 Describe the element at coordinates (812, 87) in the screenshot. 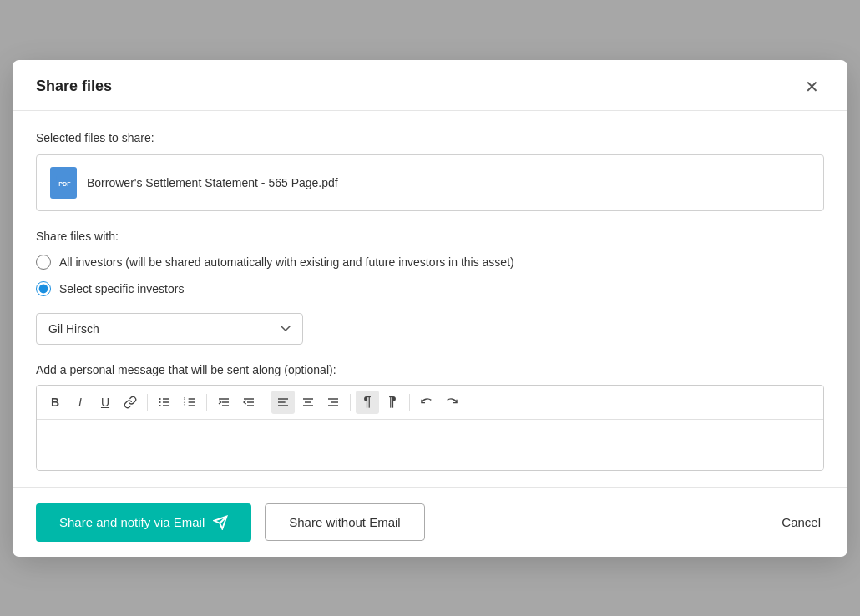

I see `close-button: ✕` at that location.